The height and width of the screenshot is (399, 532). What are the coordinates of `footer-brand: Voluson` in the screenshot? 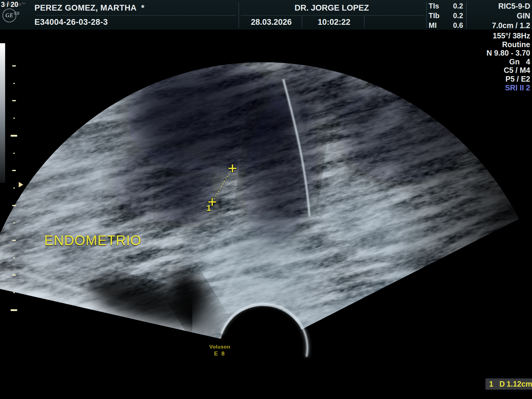 It's located at (220, 347).